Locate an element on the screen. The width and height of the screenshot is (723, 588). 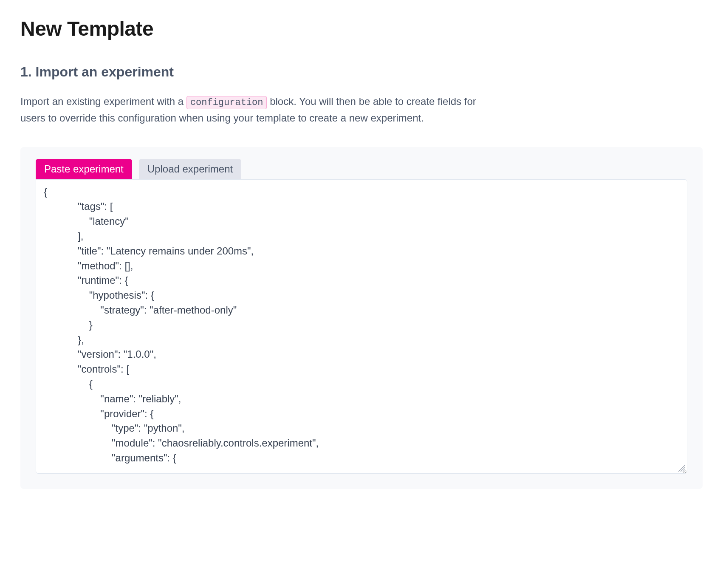
tab-paste-experiment: Paste experiment is located at coordinates (84, 169).